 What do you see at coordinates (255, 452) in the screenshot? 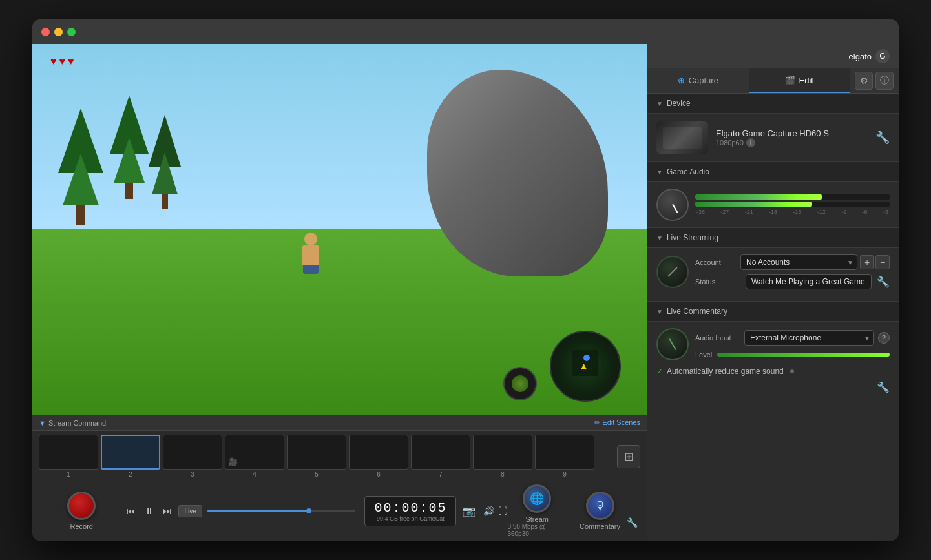
I see `scene-thumb-box-4: 🎥` at bounding box center [255, 452].